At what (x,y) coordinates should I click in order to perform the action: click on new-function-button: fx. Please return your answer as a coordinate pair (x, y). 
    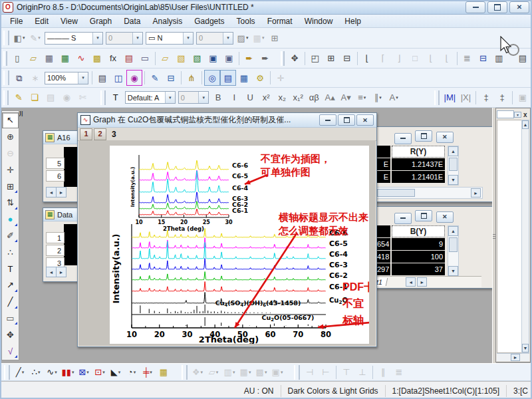
    Looking at the image, I should click on (113, 59).